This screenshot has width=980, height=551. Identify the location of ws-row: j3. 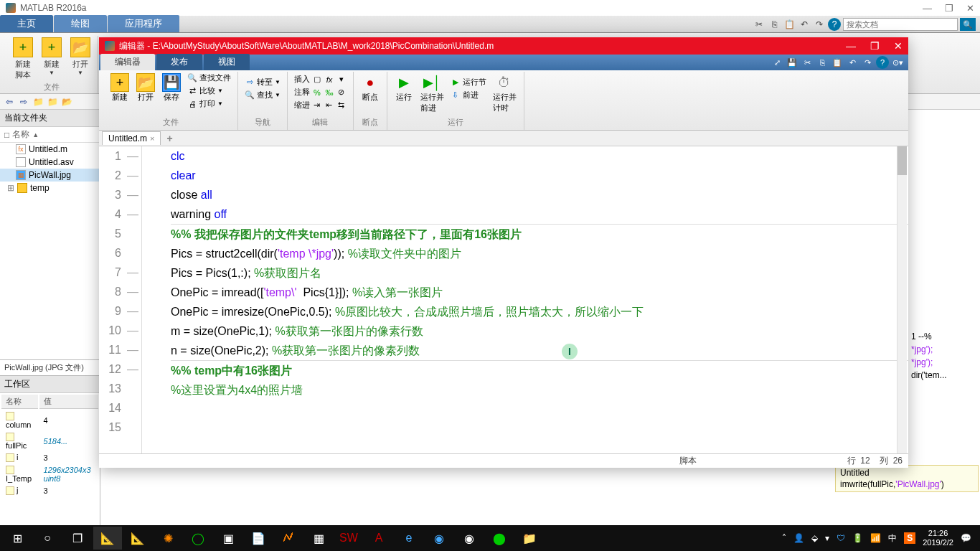
(50, 491).